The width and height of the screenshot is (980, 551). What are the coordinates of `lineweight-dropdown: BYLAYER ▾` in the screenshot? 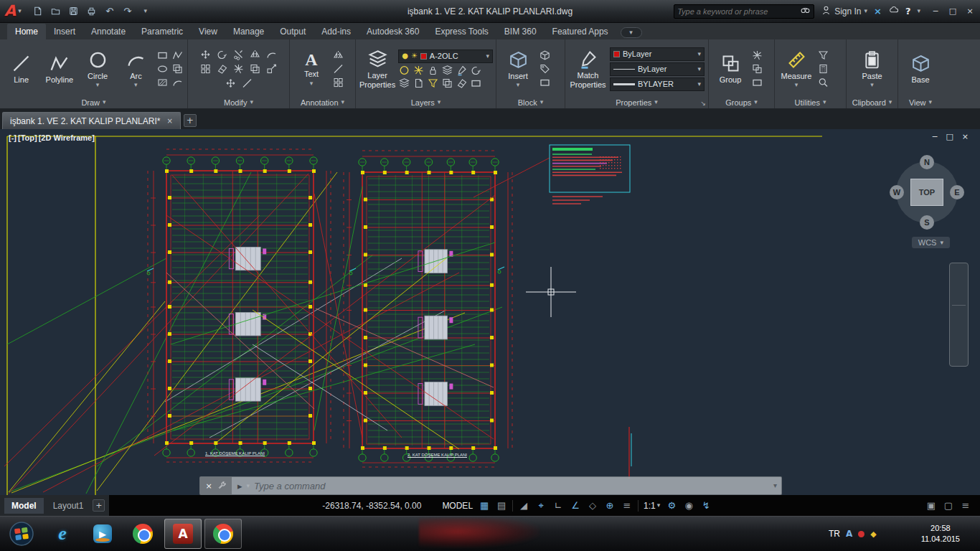 It's located at (657, 85).